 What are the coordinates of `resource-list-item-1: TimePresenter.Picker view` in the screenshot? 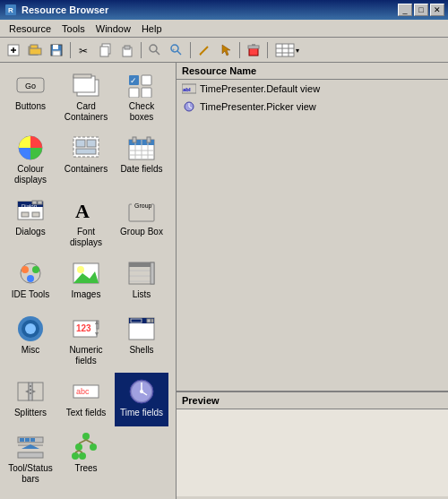 It's located at (312, 107).